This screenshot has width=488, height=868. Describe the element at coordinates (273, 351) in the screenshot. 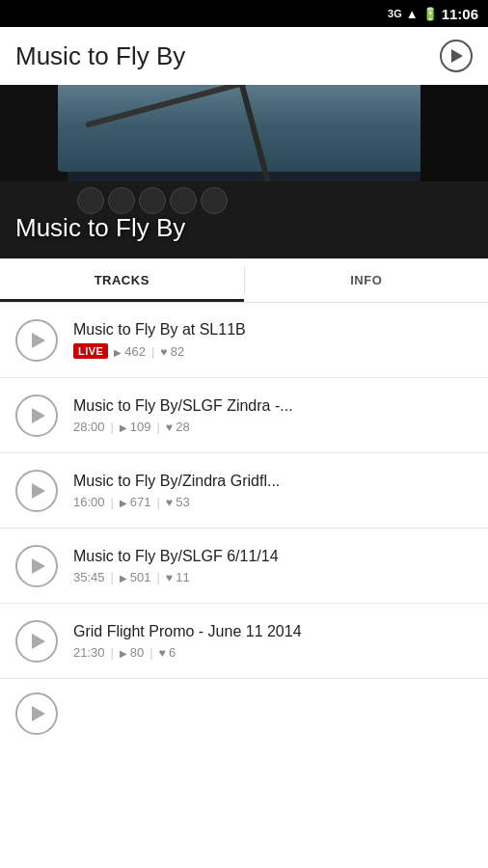

I see `track-meta: LIVE462|82` at that location.